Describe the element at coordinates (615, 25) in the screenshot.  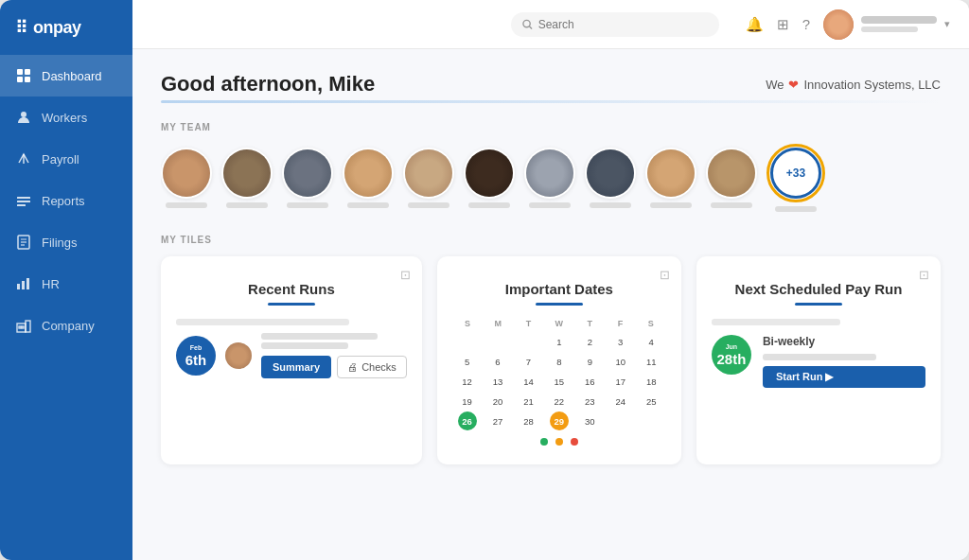
I see `search-box` at that location.